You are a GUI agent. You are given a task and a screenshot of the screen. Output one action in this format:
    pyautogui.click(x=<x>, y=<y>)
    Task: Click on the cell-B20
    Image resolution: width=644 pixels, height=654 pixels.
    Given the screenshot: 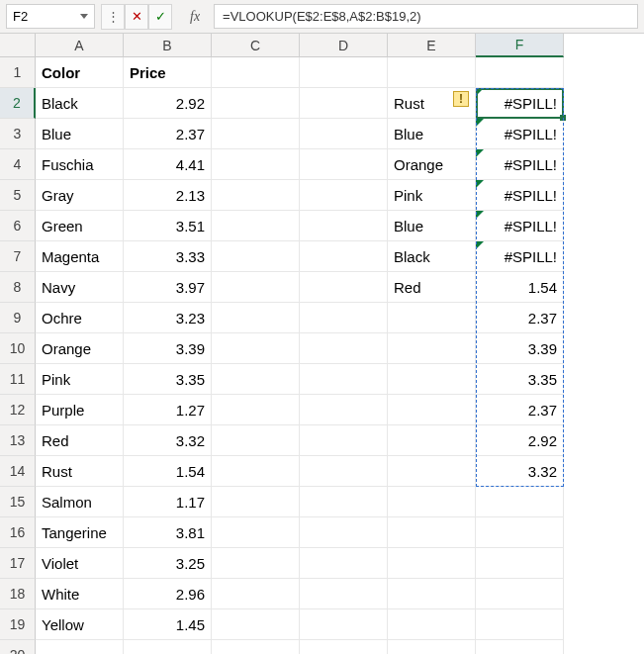 What is the action you would take?
    pyautogui.click(x=168, y=647)
    